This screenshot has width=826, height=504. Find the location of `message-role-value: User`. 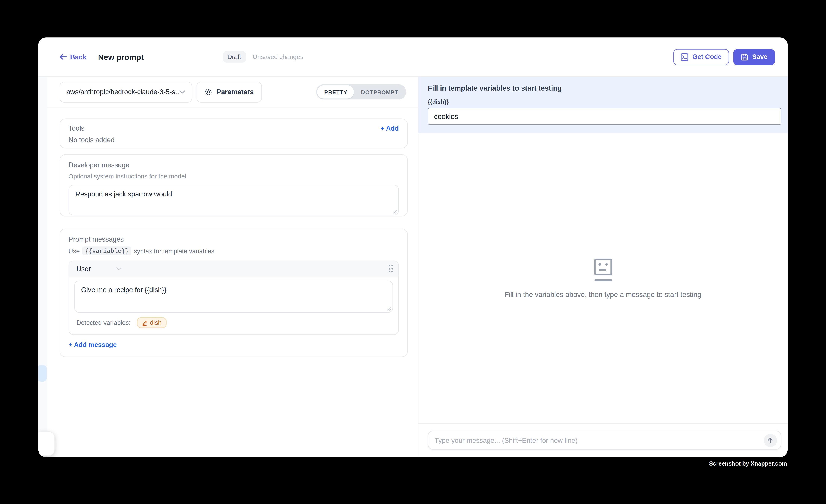

message-role-value: User is located at coordinates (84, 269).